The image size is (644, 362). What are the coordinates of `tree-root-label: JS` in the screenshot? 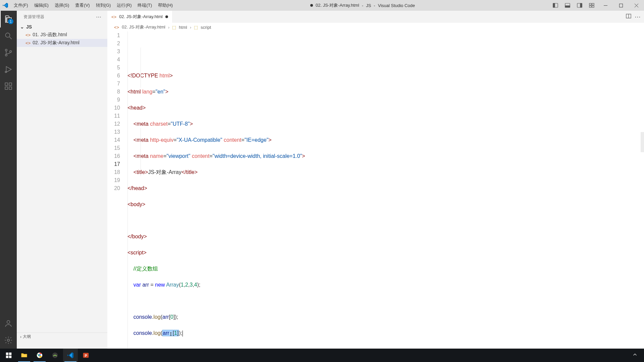 It's located at (29, 27).